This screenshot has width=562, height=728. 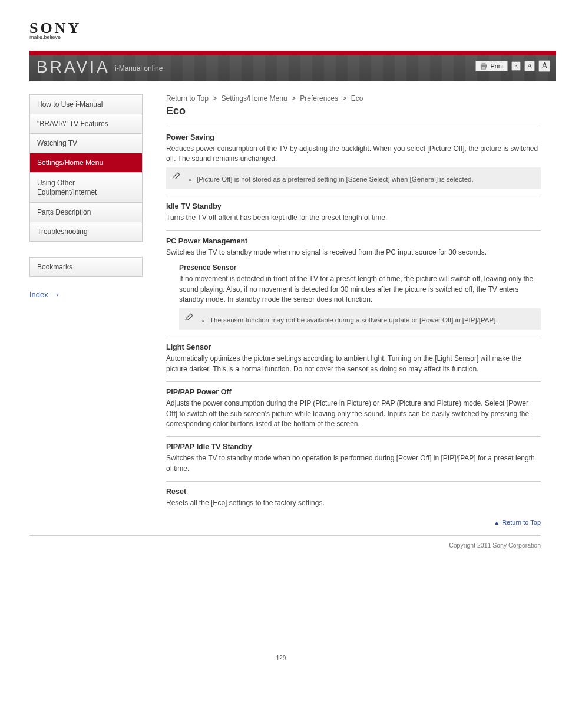 What do you see at coordinates (353, 213) in the screenshot?
I see `section-idle-standby: Idle TV Standby Turns the TV off after i…` at bounding box center [353, 213].